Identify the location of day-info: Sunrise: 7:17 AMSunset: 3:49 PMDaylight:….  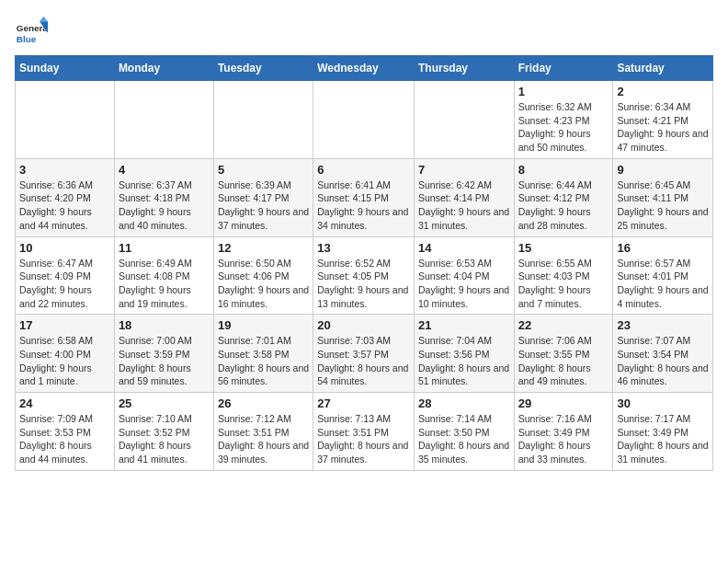
(663, 440).